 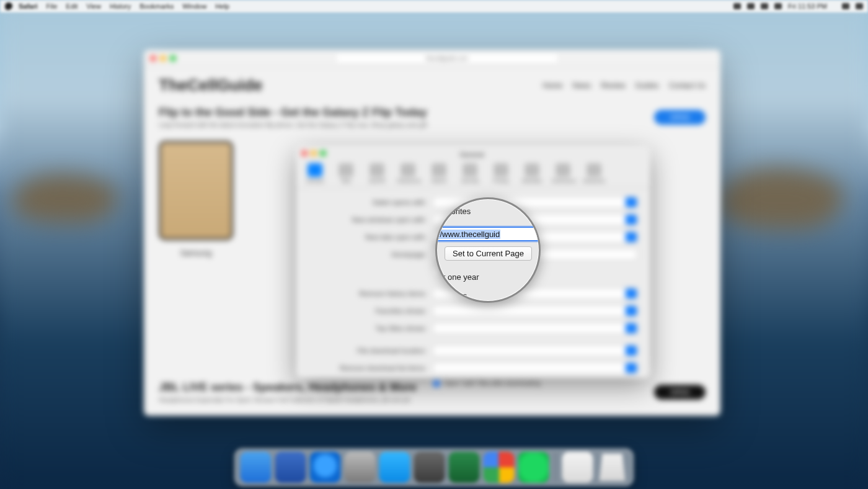 I want to click on prefs-tab-extensions: Extensions, so click(x=563, y=174).